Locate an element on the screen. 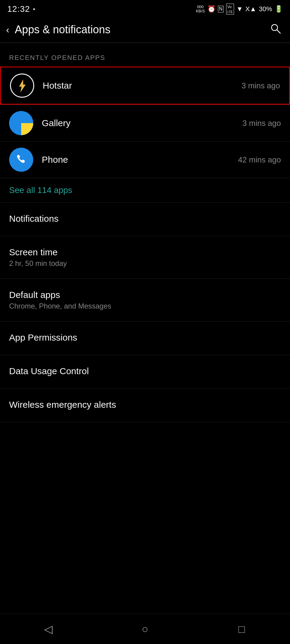 Image resolution: width=290 pixels, height=644 pixels. gallery-app-item: Gallery 3 mins ago is located at coordinates (145, 123).